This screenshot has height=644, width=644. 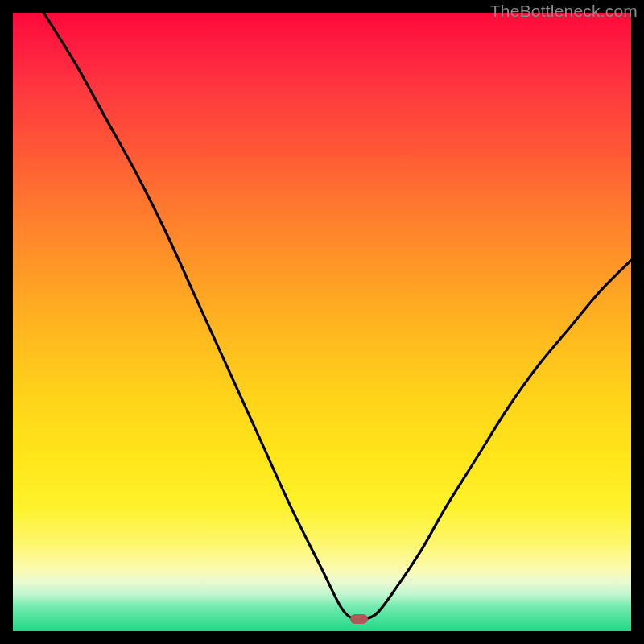 I want to click on optimal-point-marker, so click(x=359, y=619).